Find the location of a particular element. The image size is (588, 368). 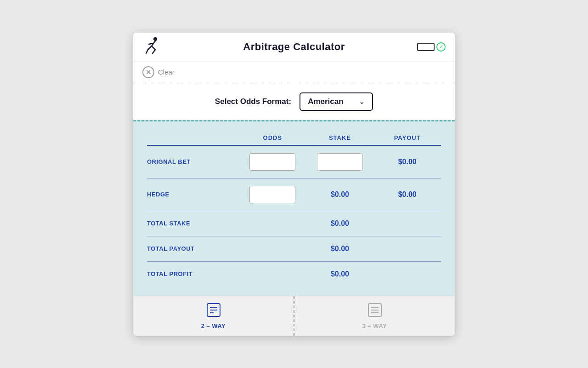

close-icon: ✕ is located at coordinates (148, 72).